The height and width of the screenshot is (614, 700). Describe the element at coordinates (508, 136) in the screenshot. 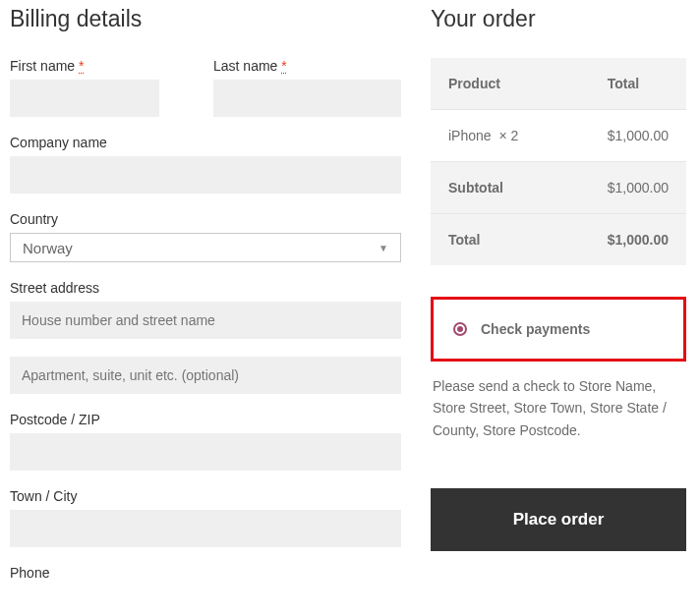

I see `item-qty: × 2` at that location.